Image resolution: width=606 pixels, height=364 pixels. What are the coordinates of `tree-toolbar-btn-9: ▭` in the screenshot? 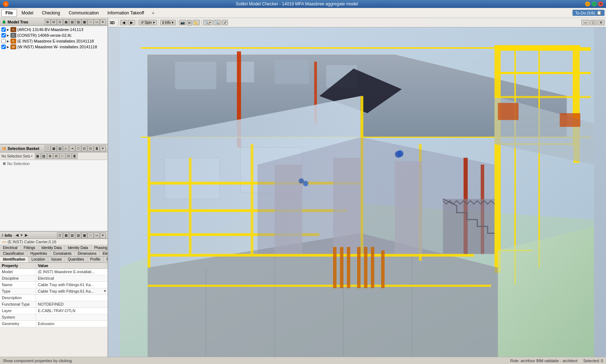 It's located at (97, 22).